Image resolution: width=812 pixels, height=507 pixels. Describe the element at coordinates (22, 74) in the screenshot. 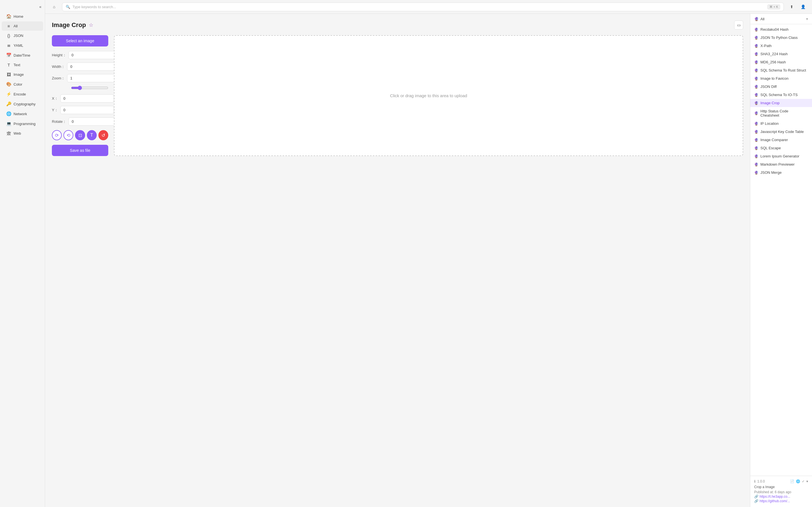

I see `sidebar-item-image: 🖼 Image` at that location.